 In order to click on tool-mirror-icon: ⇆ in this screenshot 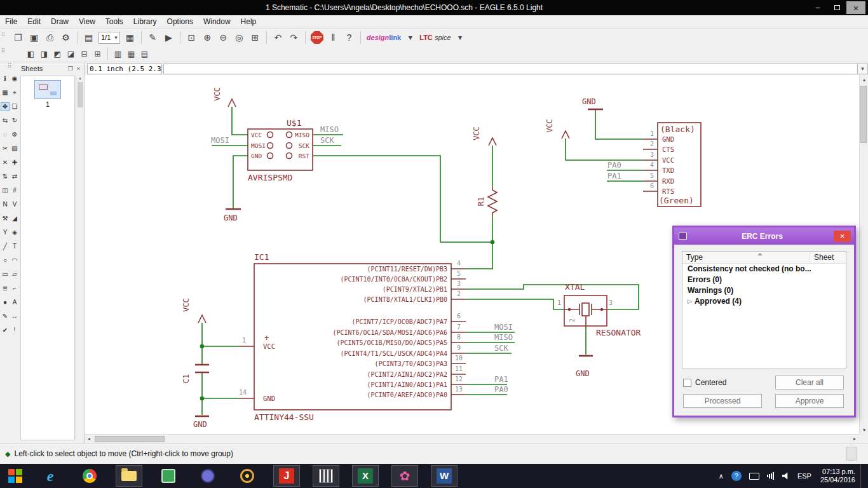, I will do `click(5, 121)`.